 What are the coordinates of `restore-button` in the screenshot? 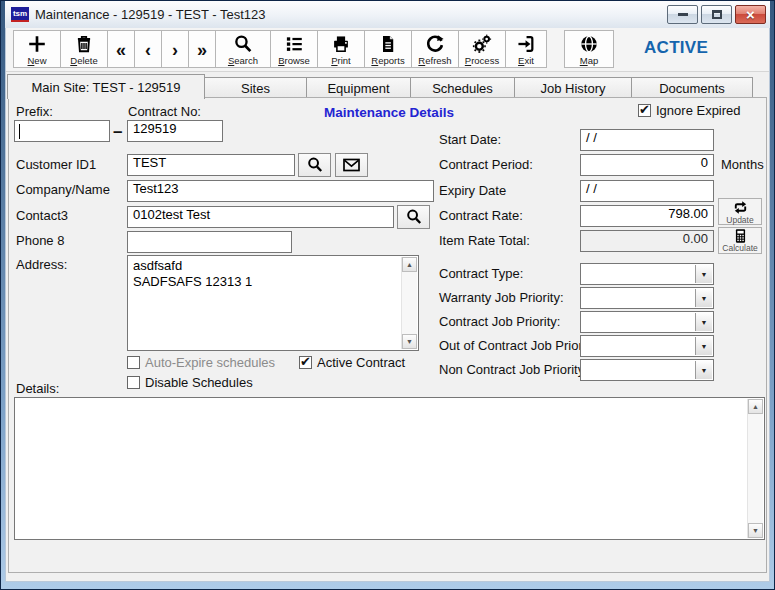 It's located at (716, 14).